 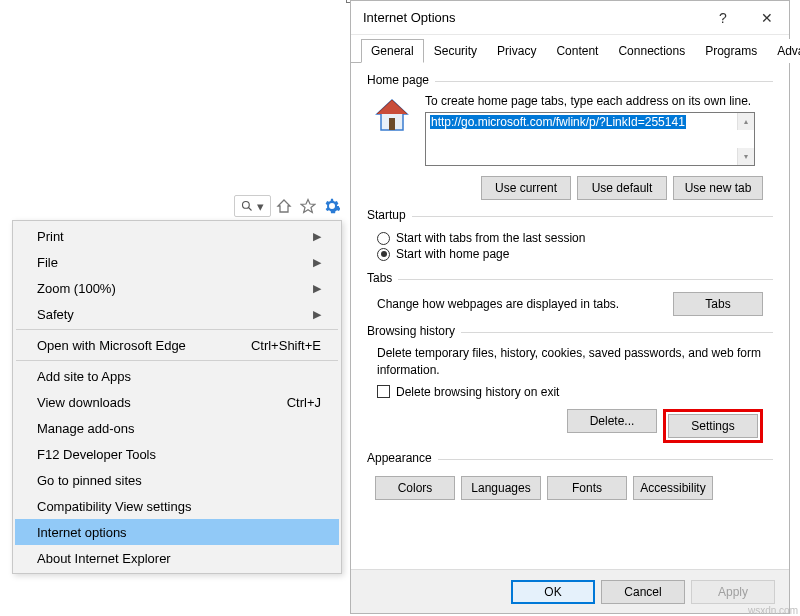 I want to click on menu-label: Internet options, so click(x=82, y=532).